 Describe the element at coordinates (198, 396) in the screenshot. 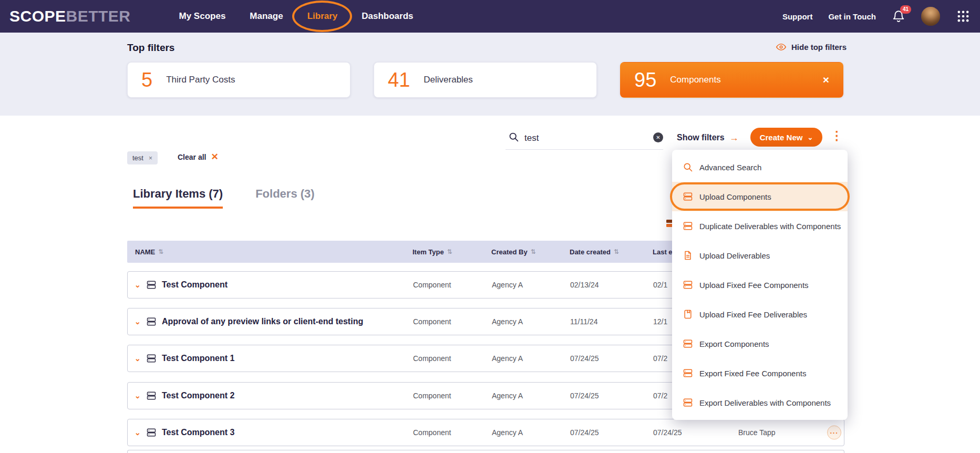

I see `row-name: Test Component 2` at that location.